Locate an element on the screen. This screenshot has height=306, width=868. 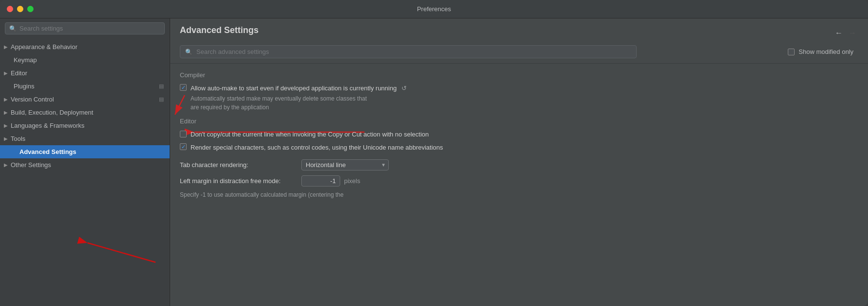
render-special-checkbox is located at coordinates (183, 147).